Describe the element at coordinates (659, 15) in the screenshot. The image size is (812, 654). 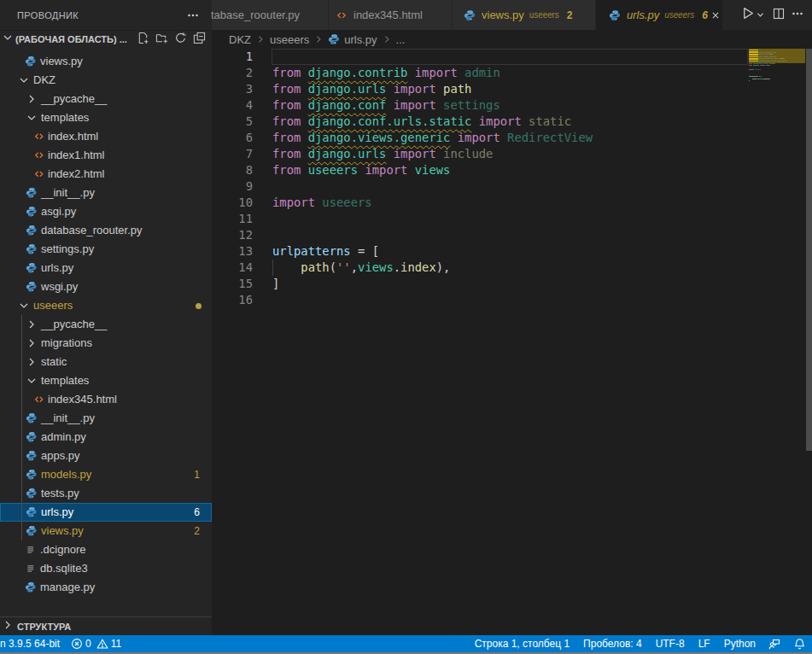
I see `tab-urls-py: urls.pyuseeers6` at that location.